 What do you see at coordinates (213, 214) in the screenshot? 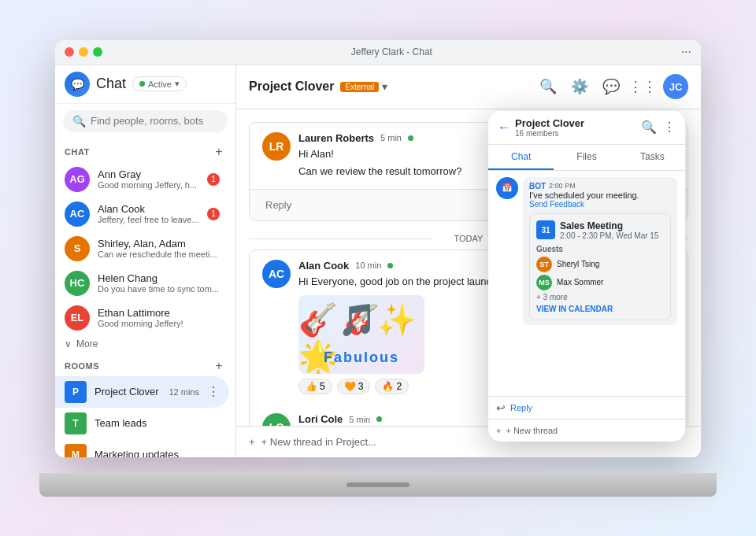
I see `unread-badge: 1` at bounding box center [213, 214].